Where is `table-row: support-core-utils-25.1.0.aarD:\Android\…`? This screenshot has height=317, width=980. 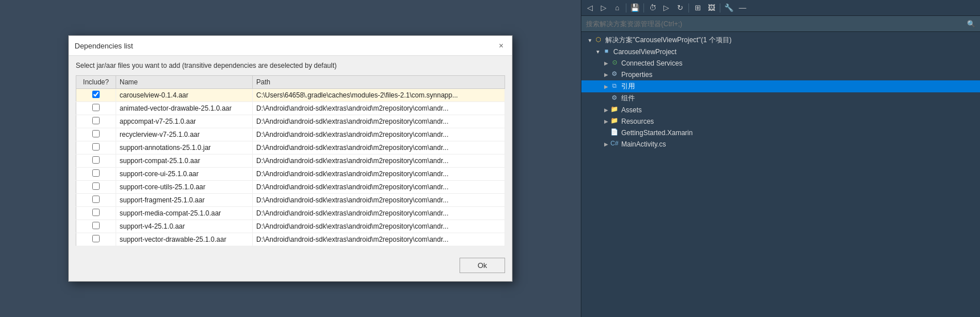 table-row: support-core-utils-25.1.0.aarD:\Android\… is located at coordinates (290, 187).